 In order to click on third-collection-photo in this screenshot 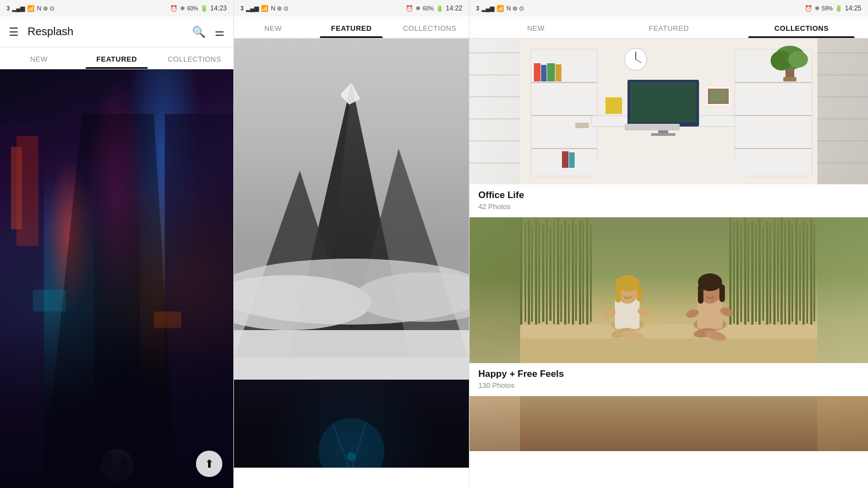, I will do `click(669, 424)`.